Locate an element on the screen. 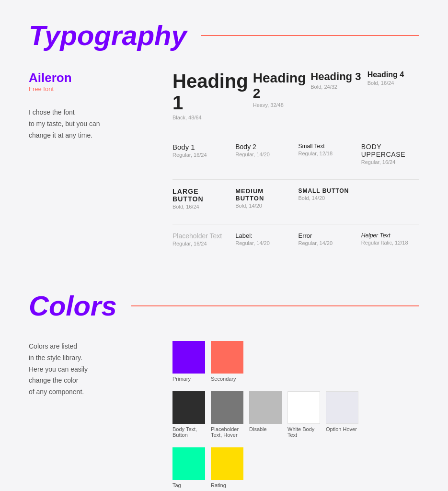 The width and height of the screenshot is (448, 491). font-info: Aileron Free font is located at coordinates (96, 82).